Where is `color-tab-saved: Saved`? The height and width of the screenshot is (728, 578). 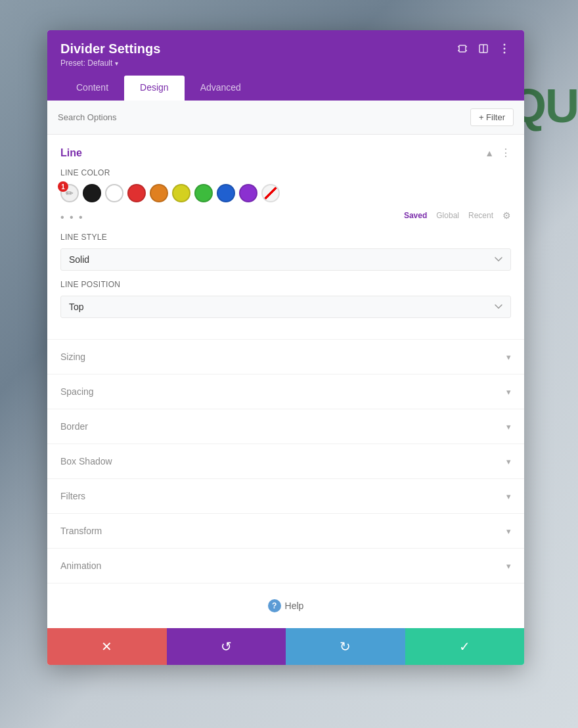
color-tab-saved: Saved is located at coordinates (415, 216).